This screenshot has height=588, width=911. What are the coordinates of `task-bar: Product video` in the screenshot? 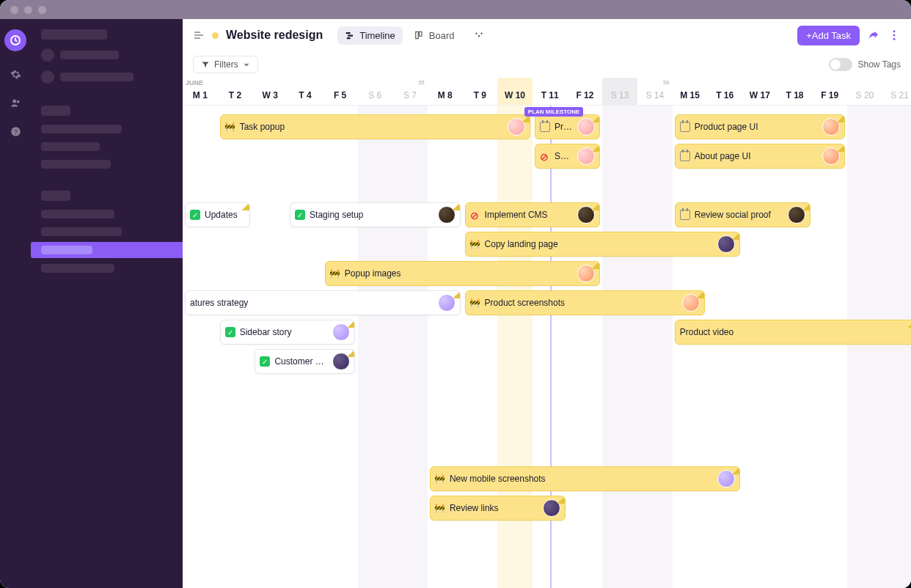 It's located at (793, 332).